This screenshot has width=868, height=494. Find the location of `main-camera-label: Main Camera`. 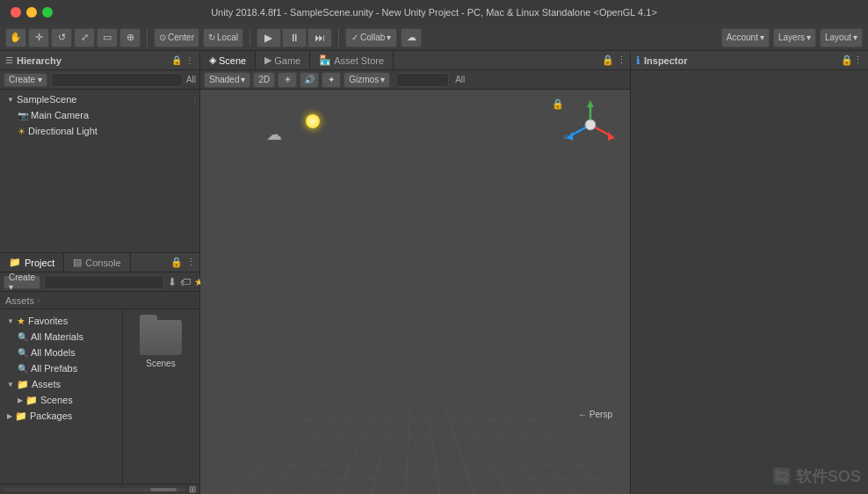

main-camera-label: Main Camera is located at coordinates (60, 115).